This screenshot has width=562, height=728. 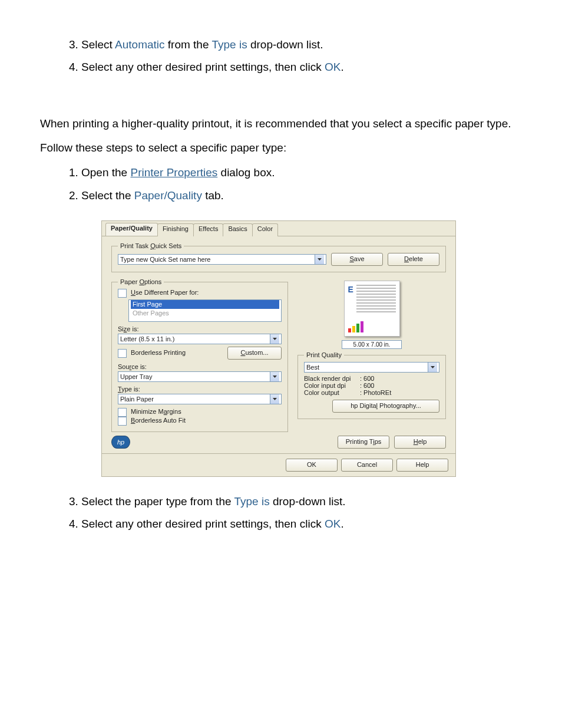 What do you see at coordinates (168, 196) in the screenshot?
I see `term-paper-quality: Paper/Quality` at bounding box center [168, 196].